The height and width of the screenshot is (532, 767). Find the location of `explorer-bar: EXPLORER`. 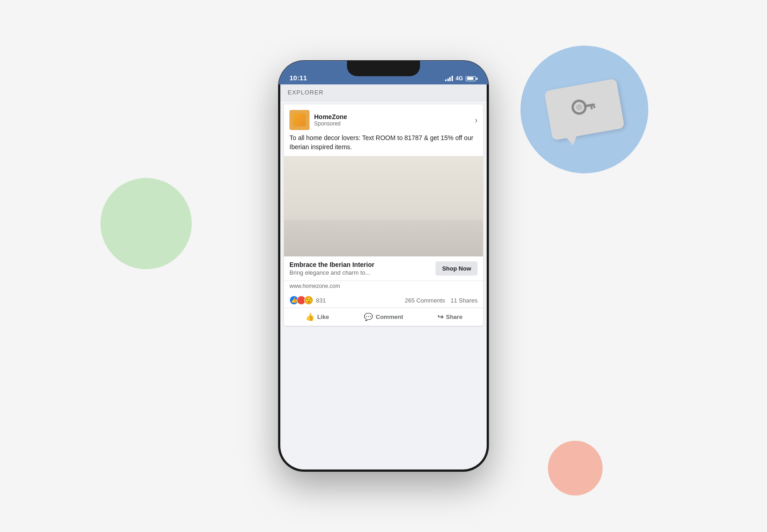

explorer-bar: EXPLORER is located at coordinates (384, 93).